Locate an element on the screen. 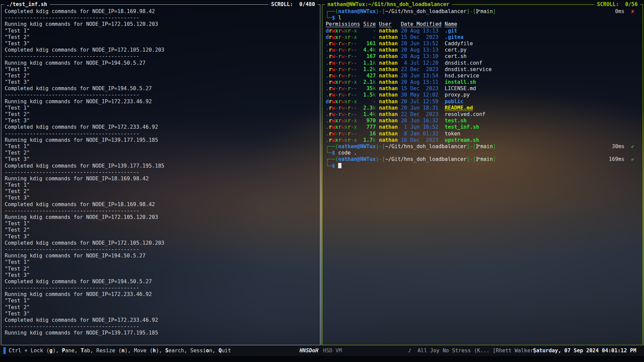 This screenshot has width=644, height=362. file-row: .rw-rw-r-- 1.5k nathan 30 May 12:02 prox… is located at coordinates (483, 95).